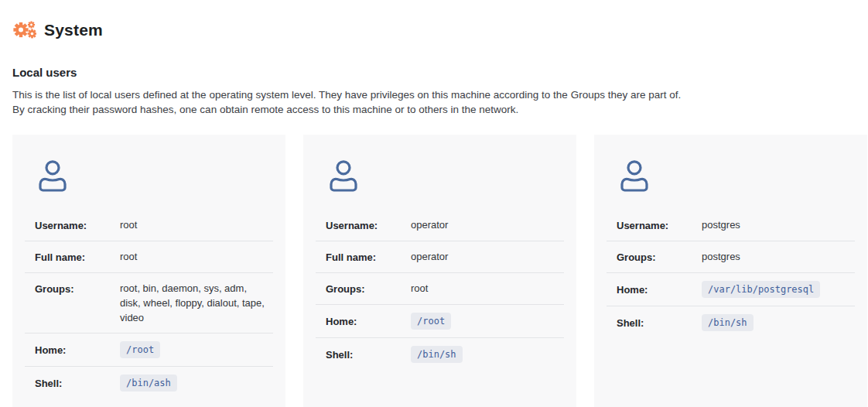  Describe the element at coordinates (440, 73) in the screenshot. I see `local-users-heading: Local users` at that location.